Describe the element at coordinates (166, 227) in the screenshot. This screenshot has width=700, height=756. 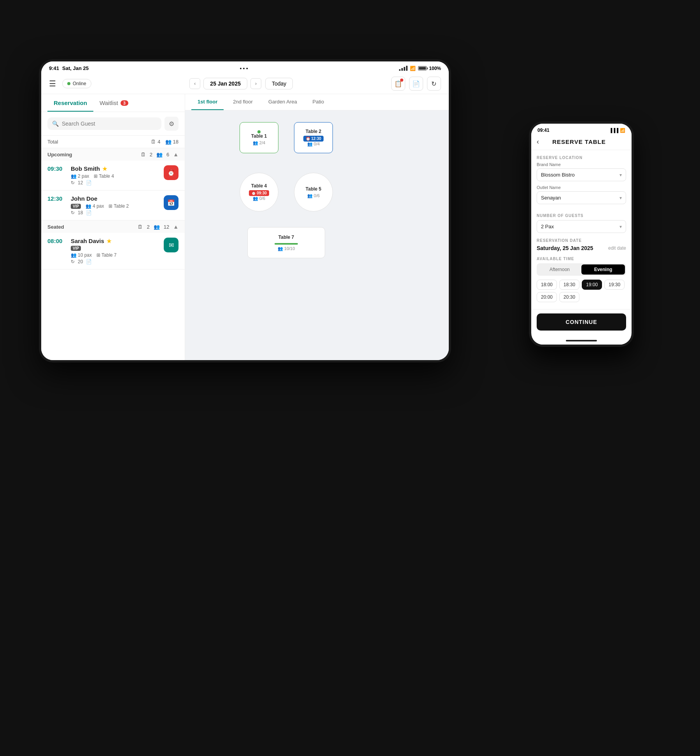
I see `seated-pax-count: 12` at that location.